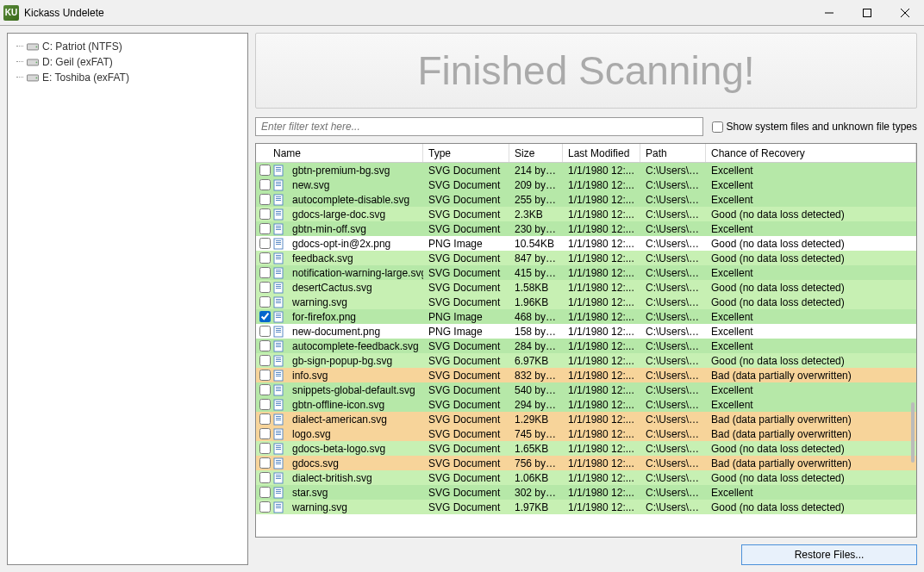 The width and height of the screenshot is (924, 572). I want to click on grid-header: Name Type Size Last Modified Path Chance…, so click(586, 153).